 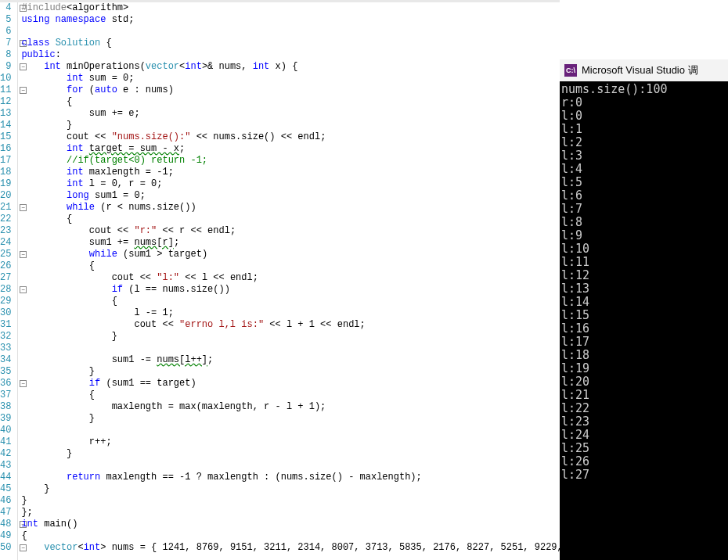 What do you see at coordinates (290, 360) in the screenshot?
I see `code-line: sum1 -= nums[l++];` at bounding box center [290, 360].